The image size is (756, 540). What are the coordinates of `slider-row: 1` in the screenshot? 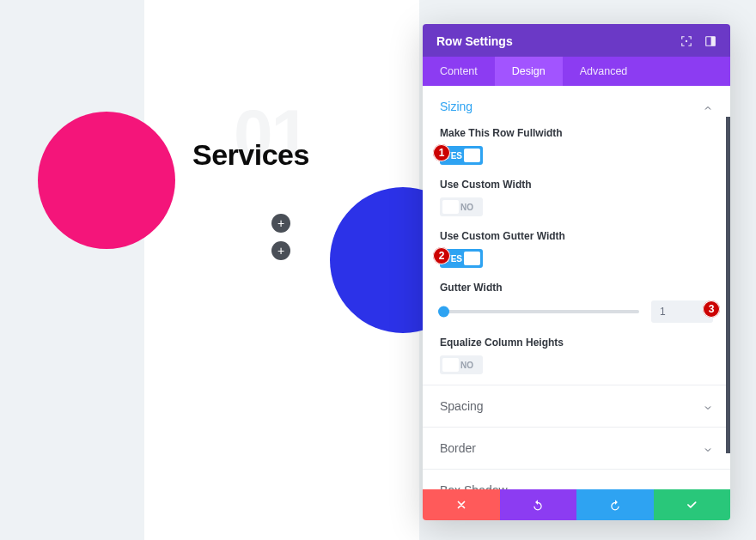 It's located at (576, 312).